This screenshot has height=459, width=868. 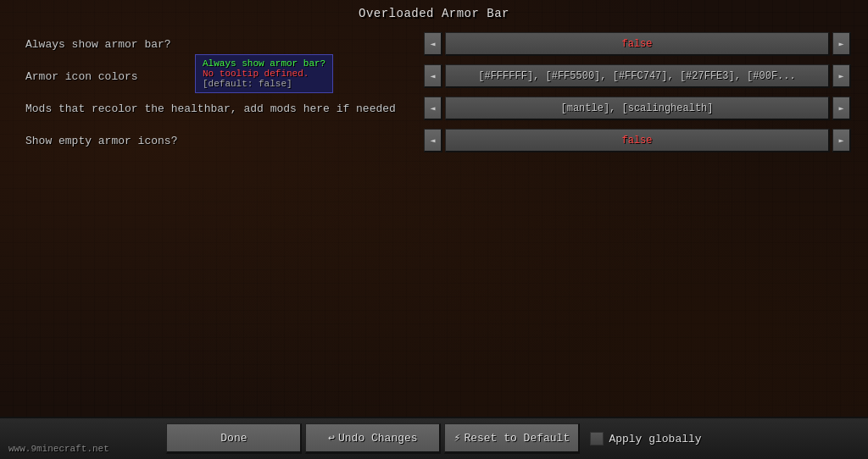 What do you see at coordinates (637, 108) in the screenshot?
I see `setting-control-mods-recolor-healthbar: ◄[mantle], [scalinghealth]►` at bounding box center [637, 108].